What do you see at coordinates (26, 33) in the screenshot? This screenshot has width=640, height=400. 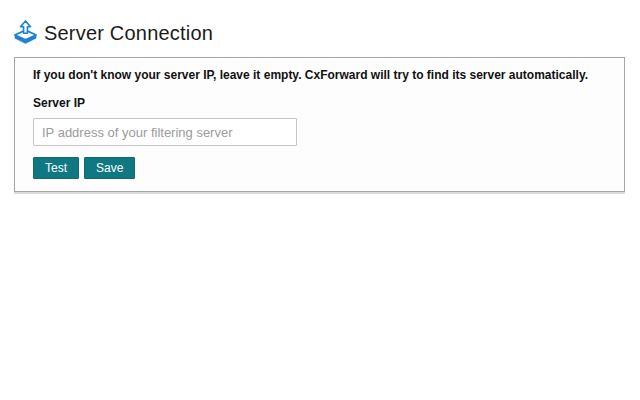 I see `upload-box-icon` at bounding box center [26, 33].